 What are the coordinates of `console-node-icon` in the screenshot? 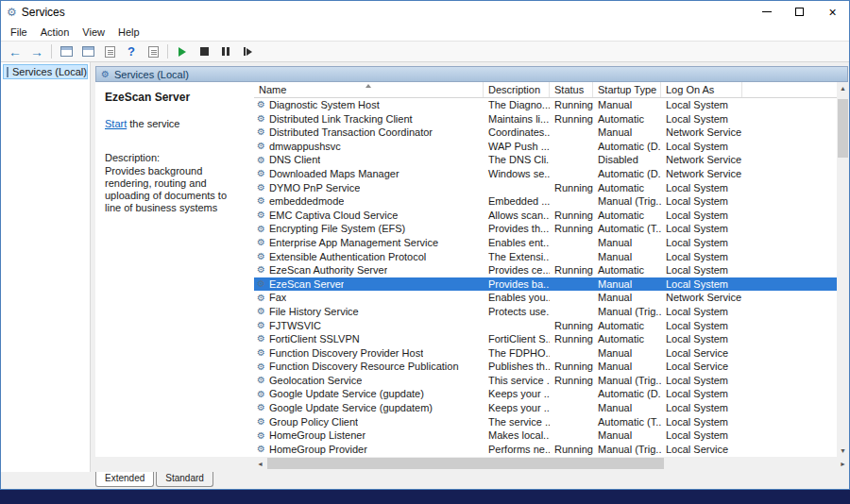 It's located at (8, 72).